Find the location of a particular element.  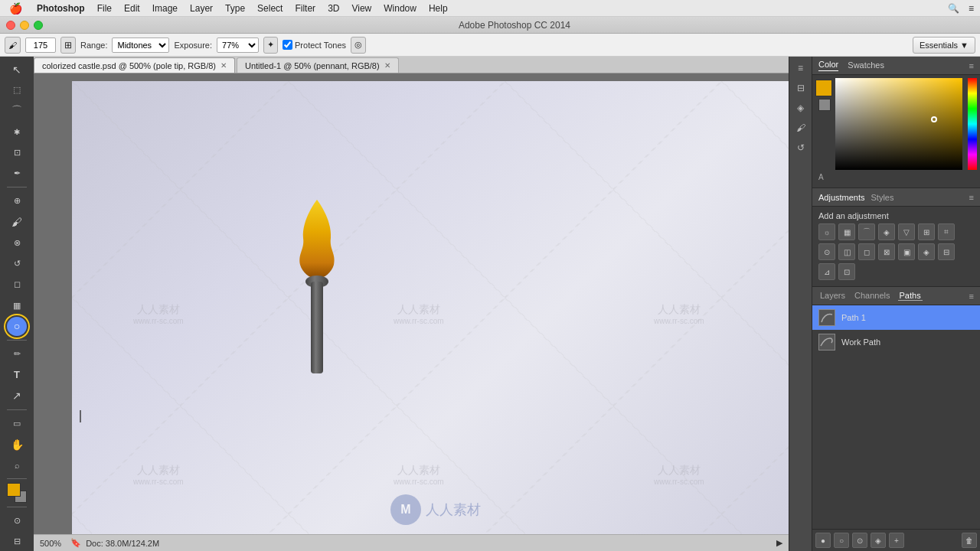

screen-mode-tool: ⊟ is located at coordinates (17, 542).